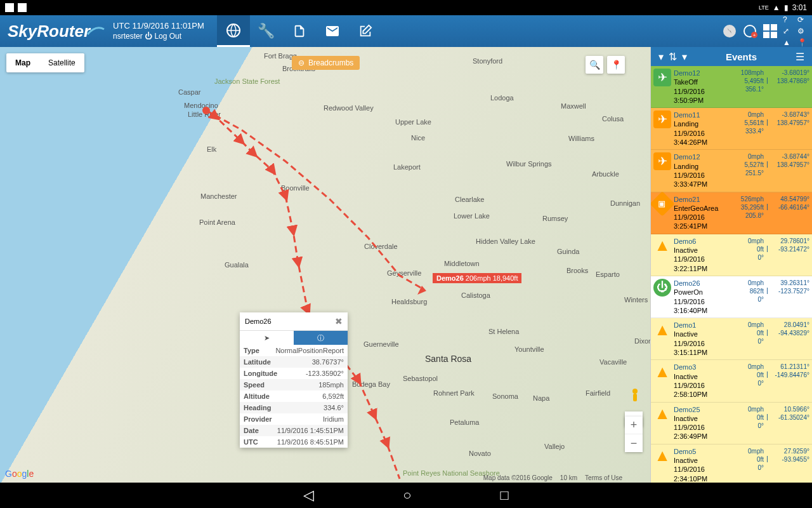 The image size is (812, 508). Describe the element at coordinates (407, 495) in the screenshot. I see `home-button: ○` at that location.